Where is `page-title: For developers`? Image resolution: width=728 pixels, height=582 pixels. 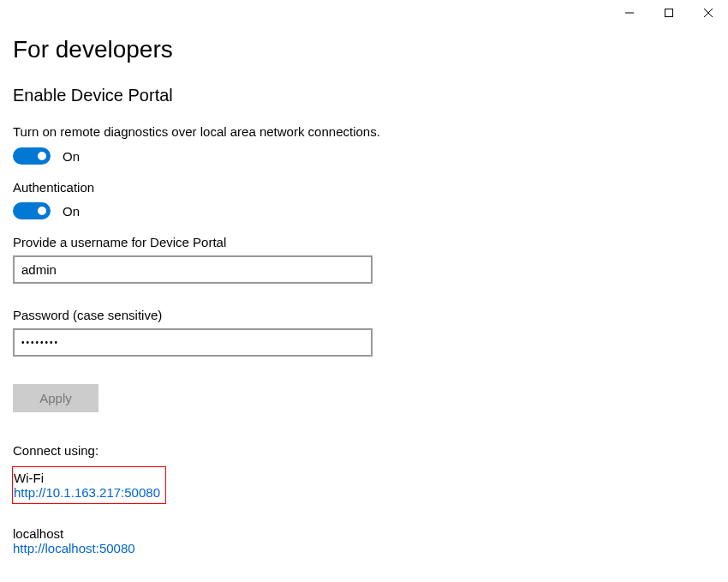
page-title: For developers is located at coordinates (370, 50).